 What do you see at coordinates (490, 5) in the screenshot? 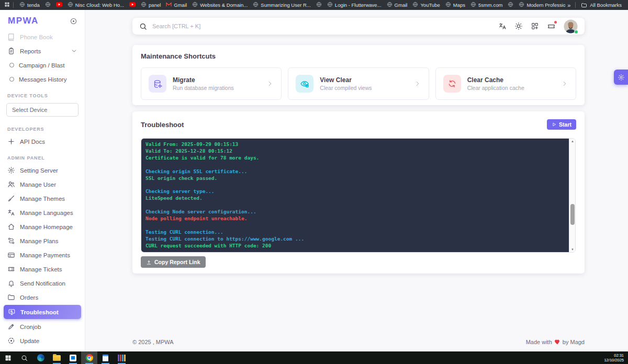
I see `bookmark-label: 5smm.com` at bounding box center [490, 5].